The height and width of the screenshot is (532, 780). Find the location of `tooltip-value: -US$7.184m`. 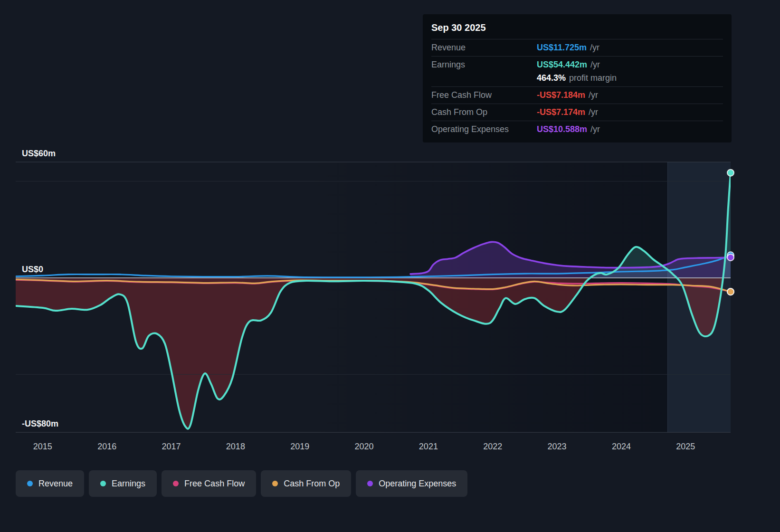

tooltip-value: -US$7.184m is located at coordinates (561, 95).